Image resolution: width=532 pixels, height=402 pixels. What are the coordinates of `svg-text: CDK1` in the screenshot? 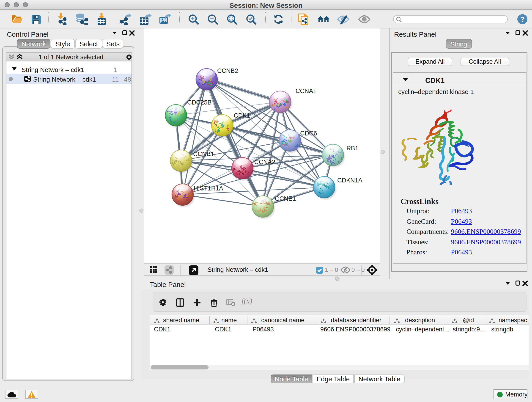 It's located at (242, 115).